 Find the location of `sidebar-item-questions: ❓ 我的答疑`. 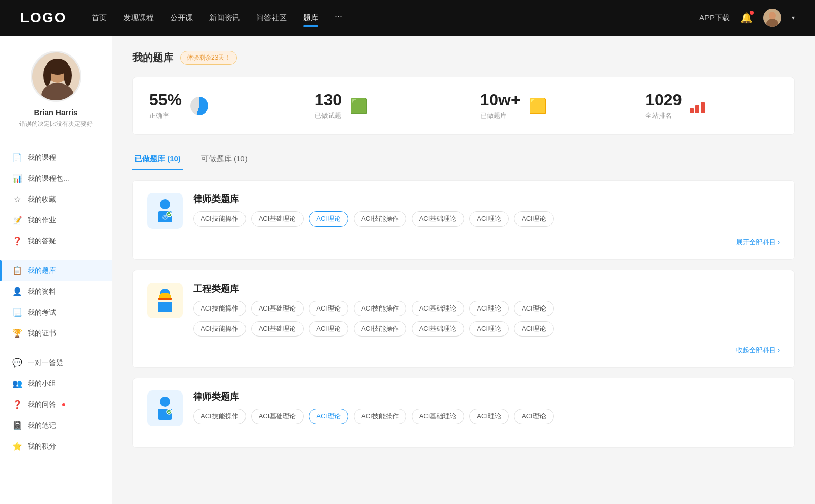

sidebar-item-questions: ❓ 我的答疑 is located at coordinates (56, 241).